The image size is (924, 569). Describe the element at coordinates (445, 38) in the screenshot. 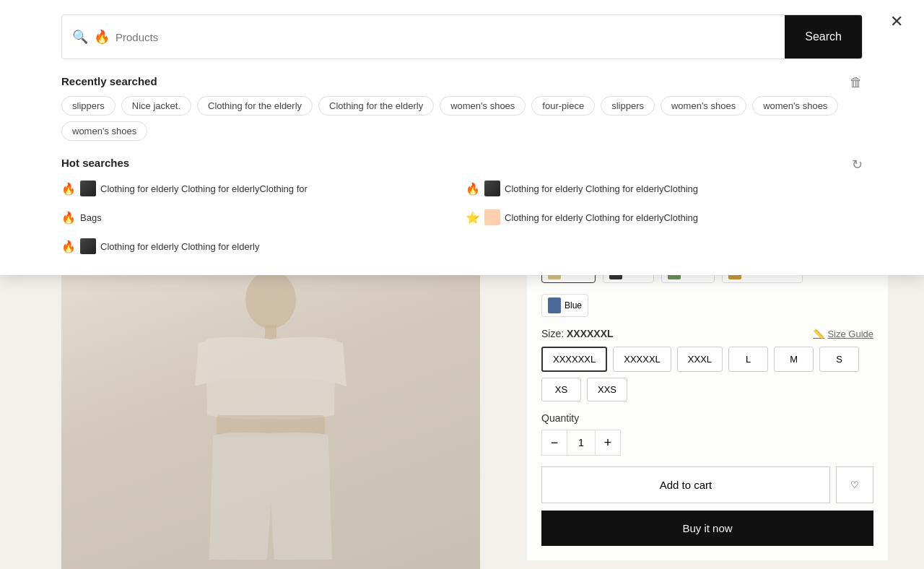

I see `search-input` at that location.